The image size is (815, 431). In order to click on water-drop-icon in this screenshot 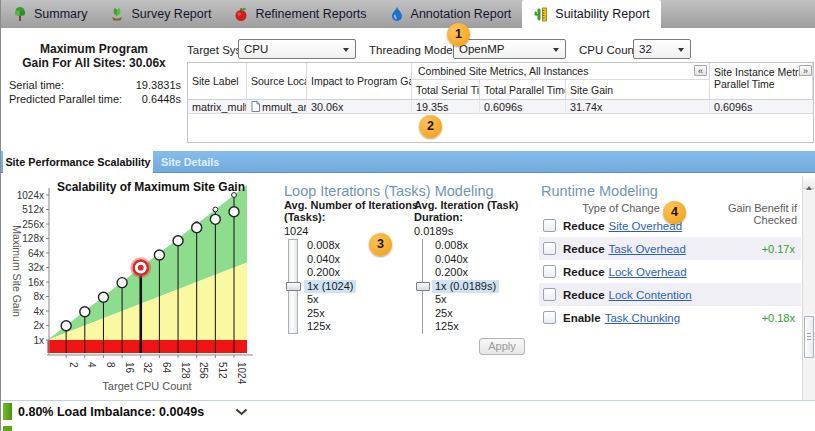, I will do `click(397, 14)`.